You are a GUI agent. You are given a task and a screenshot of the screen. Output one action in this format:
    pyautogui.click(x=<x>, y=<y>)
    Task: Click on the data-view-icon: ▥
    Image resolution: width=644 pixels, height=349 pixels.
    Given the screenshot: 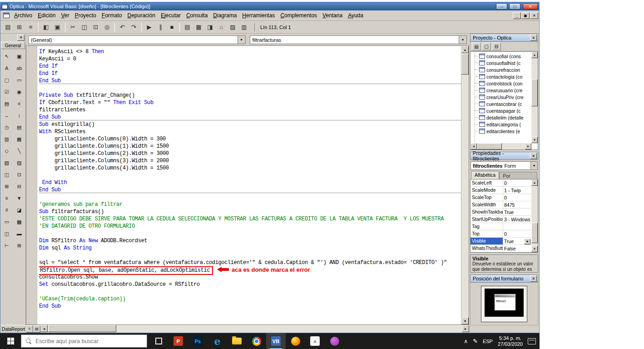 What is the action you would take?
    pyautogui.click(x=244, y=27)
    